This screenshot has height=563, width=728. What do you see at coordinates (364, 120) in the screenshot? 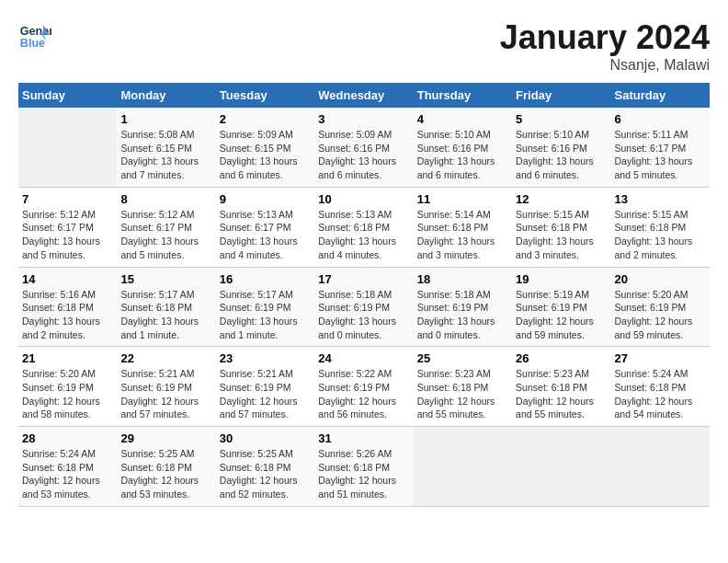
I see `day-number: 3` at bounding box center [364, 120].